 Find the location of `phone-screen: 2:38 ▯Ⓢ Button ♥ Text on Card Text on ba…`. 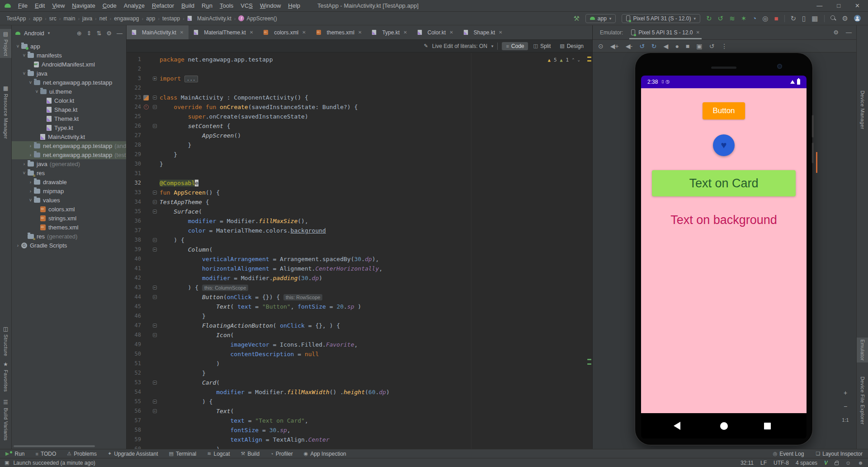

phone-screen: 2:38 ▯Ⓢ Button ♥ Text on Card Text on ba… is located at coordinates (724, 257).